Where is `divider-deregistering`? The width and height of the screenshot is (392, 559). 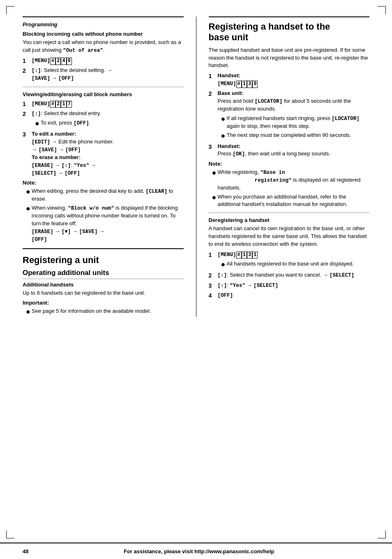 divider-deregistering is located at coordinates (289, 213).